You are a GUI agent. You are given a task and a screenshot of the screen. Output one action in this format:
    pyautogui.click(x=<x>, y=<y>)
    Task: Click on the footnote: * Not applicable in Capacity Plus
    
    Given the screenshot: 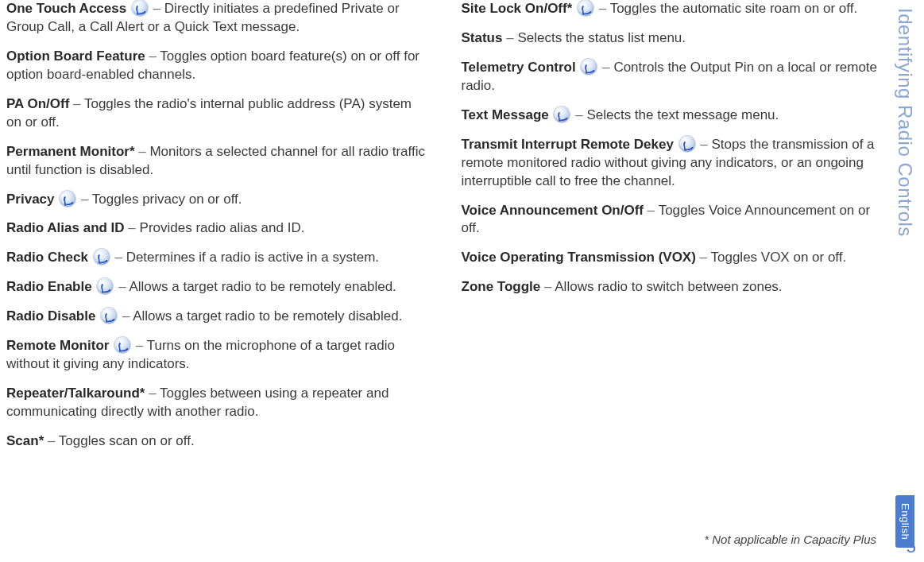 What is the action you would take?
    pyautogui.click(x=790, y=540)
    